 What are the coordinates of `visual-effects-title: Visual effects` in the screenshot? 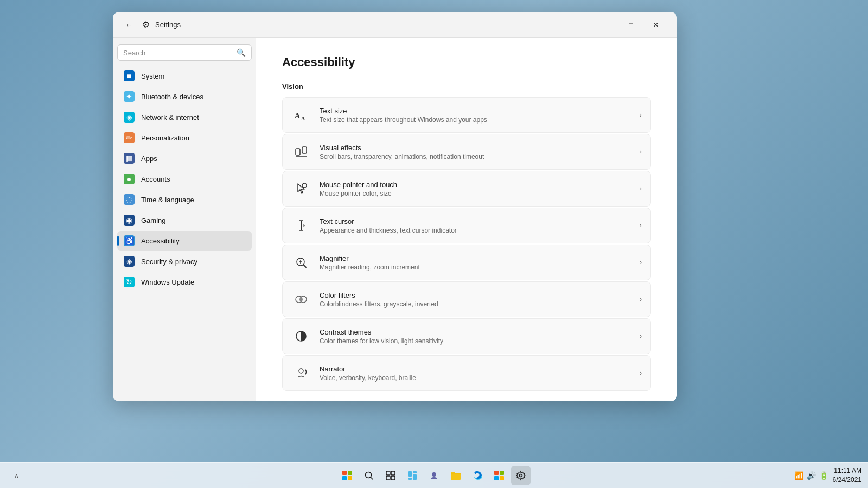 It's located at (475, 147).